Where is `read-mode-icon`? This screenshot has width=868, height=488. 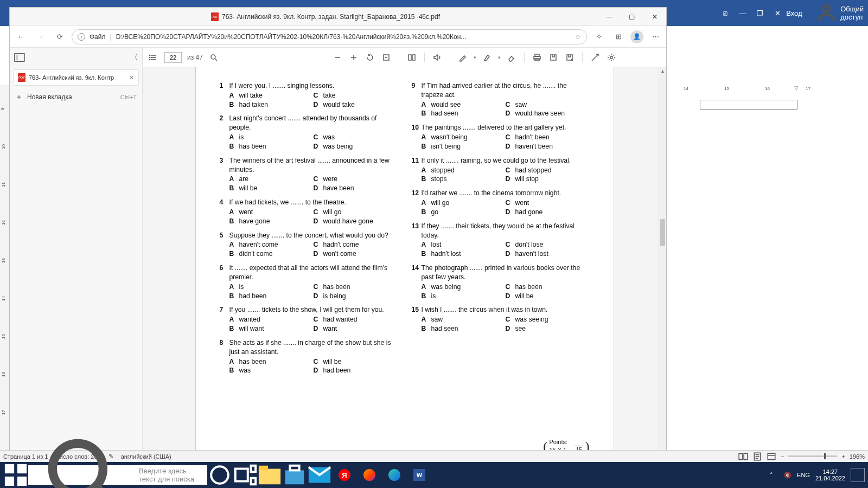 read-mode-icon is located at coordinates (743, 457).